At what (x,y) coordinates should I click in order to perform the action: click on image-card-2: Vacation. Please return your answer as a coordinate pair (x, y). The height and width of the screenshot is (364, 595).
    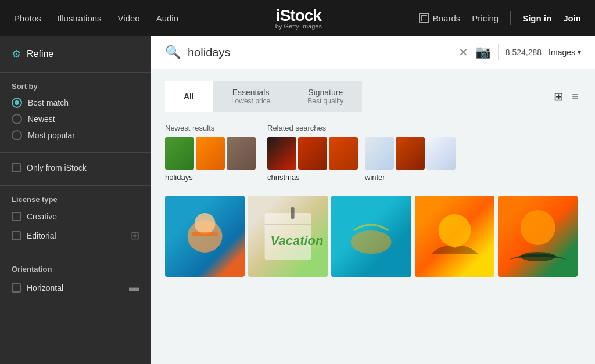
    Looking at the image, I should click on (288, 236).